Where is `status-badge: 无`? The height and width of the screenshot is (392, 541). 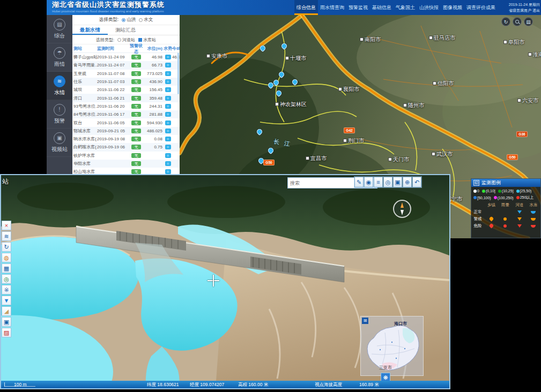 status-badge: 无 is located at coordinates (136, 81).